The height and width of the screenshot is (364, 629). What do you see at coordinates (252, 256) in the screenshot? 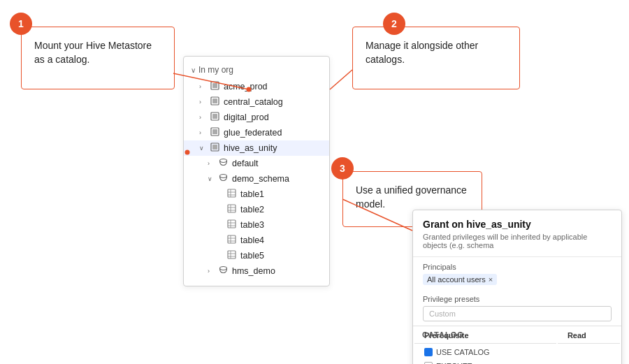
I see `tree-label: table5` at bounding box center [252, 256].